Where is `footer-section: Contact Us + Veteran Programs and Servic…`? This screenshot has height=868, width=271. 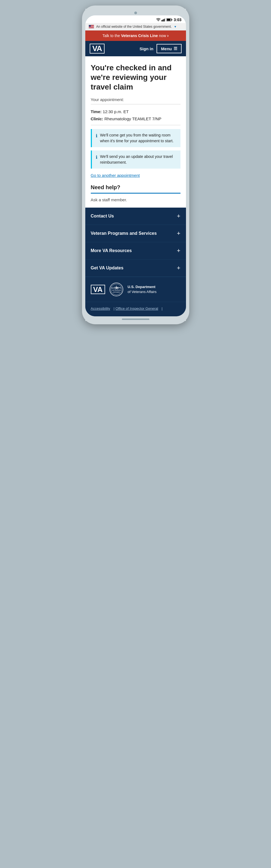
footer-section: Contact Us + Veteran Programs and Servic… is located at coordinates (136, 262).